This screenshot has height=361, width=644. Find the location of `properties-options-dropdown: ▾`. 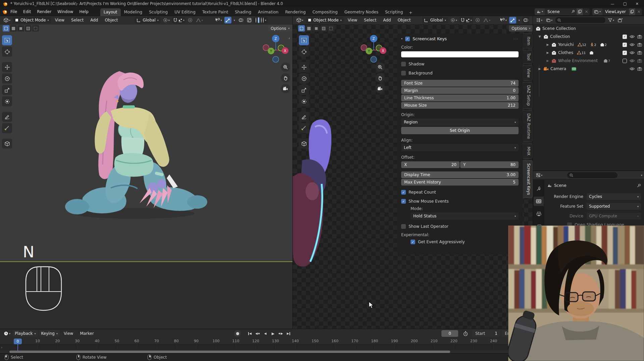

properties-options-dropdown: ▾ is located at coordinates (642, 175).